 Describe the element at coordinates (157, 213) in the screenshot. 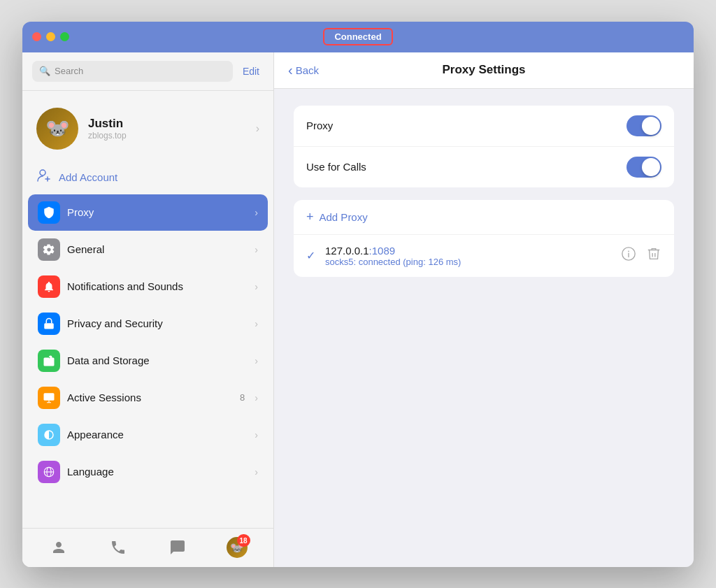

I see `proxy-label: Proxy` at that location.